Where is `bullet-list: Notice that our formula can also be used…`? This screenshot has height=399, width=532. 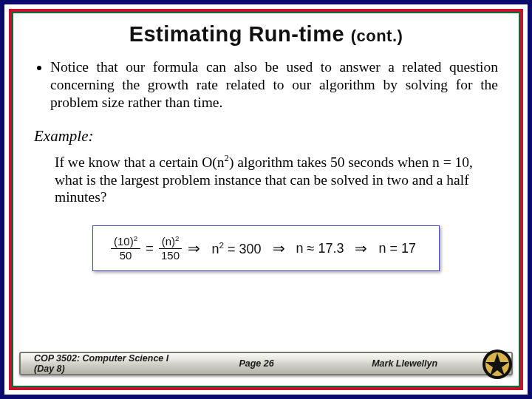 bullet-list: Notice that our formula can also be used… is located at coordinates (274, 84).